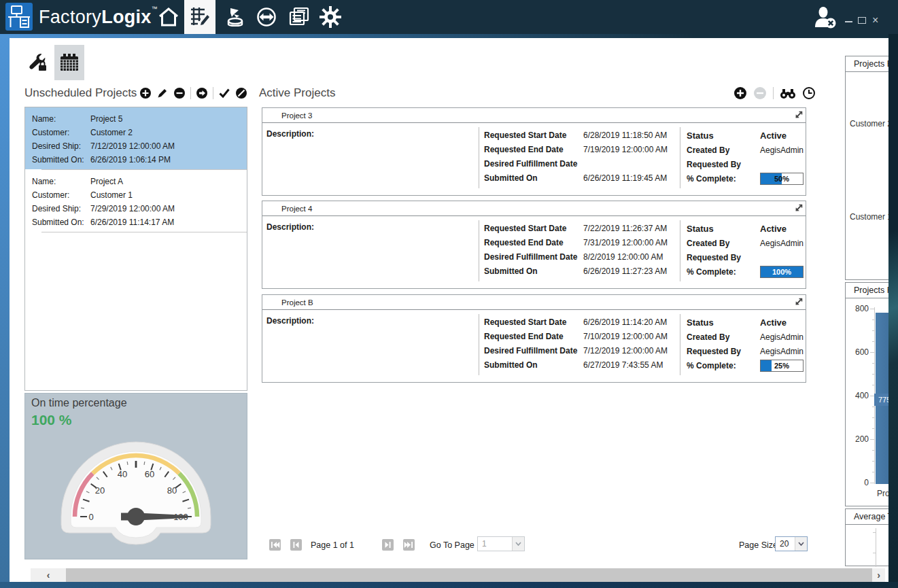  I want to click on projects-remaining-panel: Projects R 800 600 400 200 0 775 Proj, so click(867, 394).